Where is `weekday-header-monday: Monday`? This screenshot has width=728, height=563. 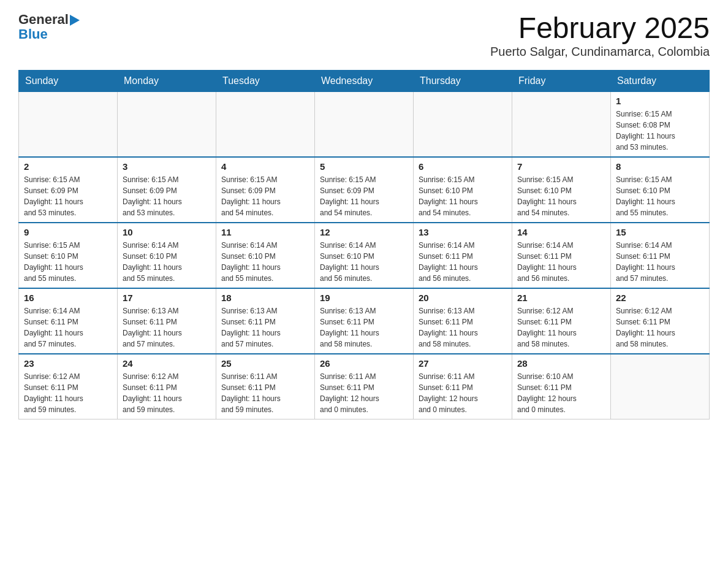
weekday-header-monday: Monday is located at coordinates (167, 81).